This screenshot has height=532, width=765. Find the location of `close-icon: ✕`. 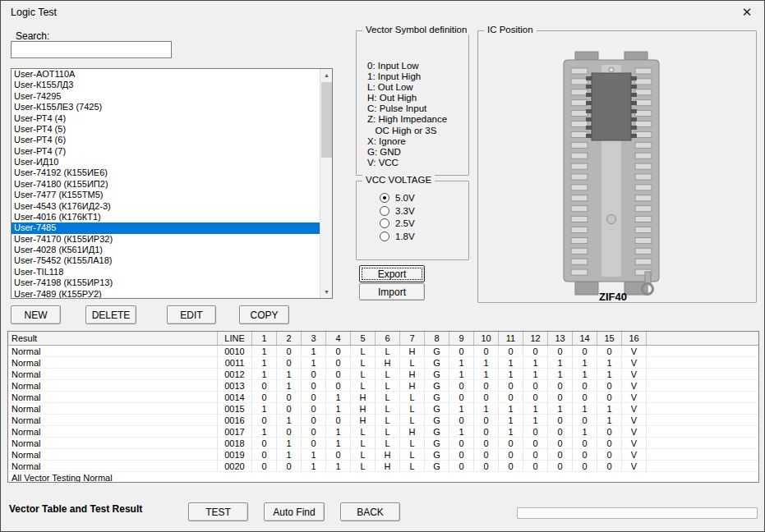

close-icon: ✕ is located at coordinates (747, 12).